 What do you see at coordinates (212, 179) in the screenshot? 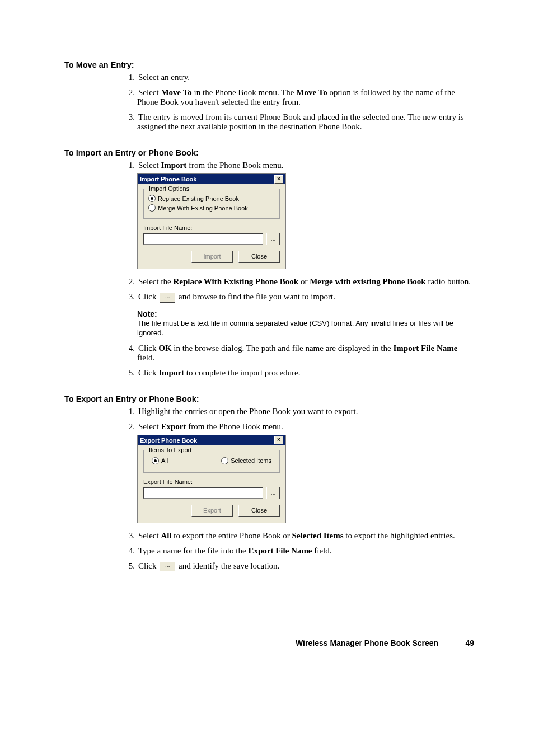
I see `import-dialog-titlebar: Import Phone Book ×` at bounding box center [212, 179].